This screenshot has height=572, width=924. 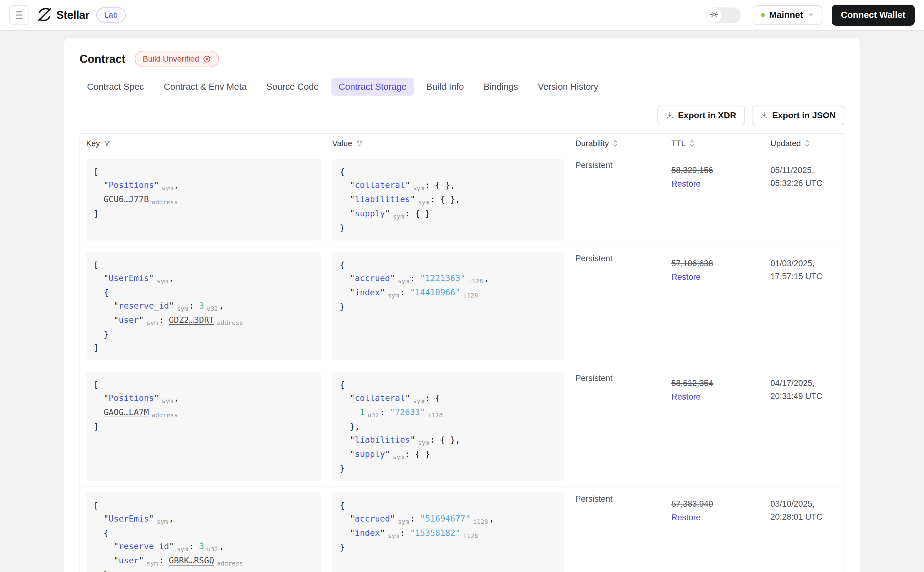 What do you see at coordinates (805, 306) in the screenshot?
I see `updated-cell: 01/03/2025,17:57:15 UTC` at bounding box center [805, 306].